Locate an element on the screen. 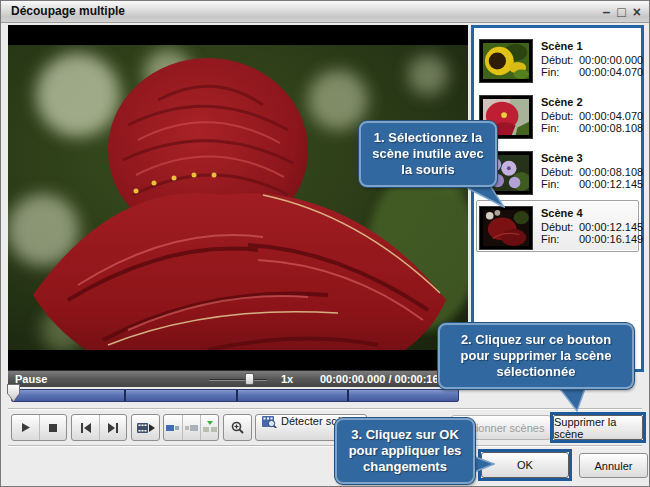  playback-status-bar: Pause 1x 00:00:00.000 / 00:00:16.149 is located at coordinates (238, 378).